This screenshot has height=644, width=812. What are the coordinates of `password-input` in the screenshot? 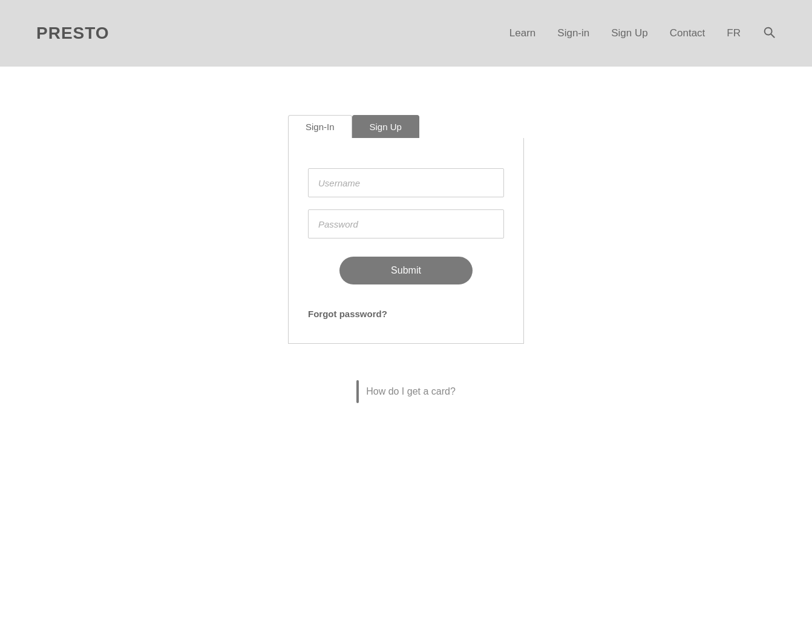 It's located at (406, 224).